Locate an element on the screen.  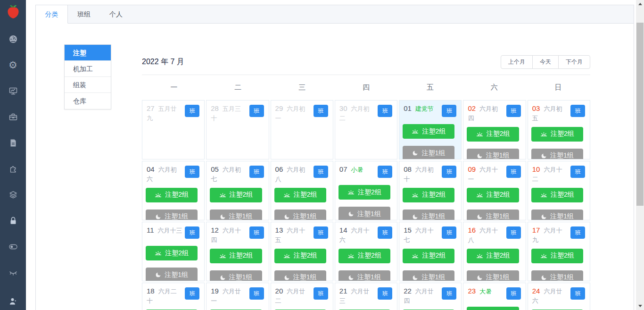
category-machining: 机加工 is located at coordinates (88, 69).